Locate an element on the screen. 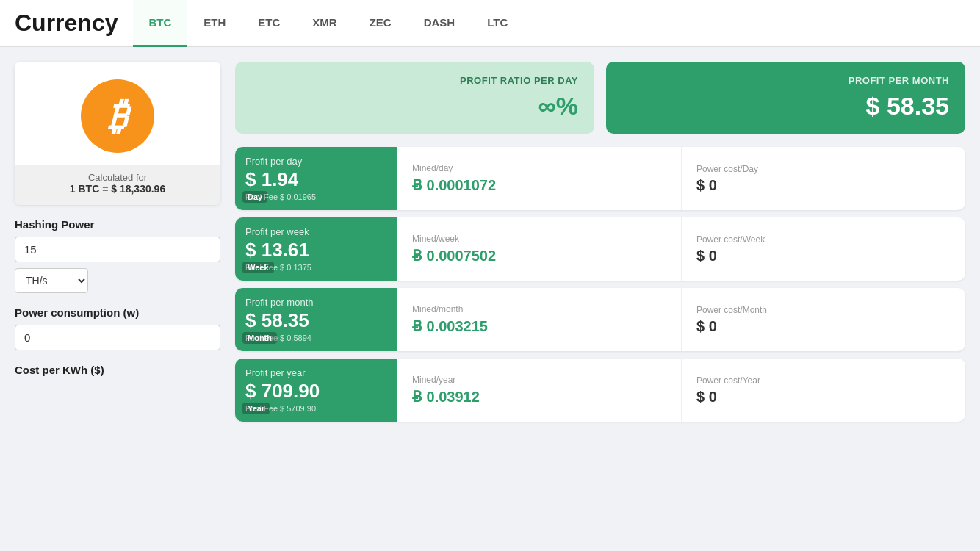  summary-card-month: PROFIT PER MONTH $ 58.35 is located at coordinates (786, 98).